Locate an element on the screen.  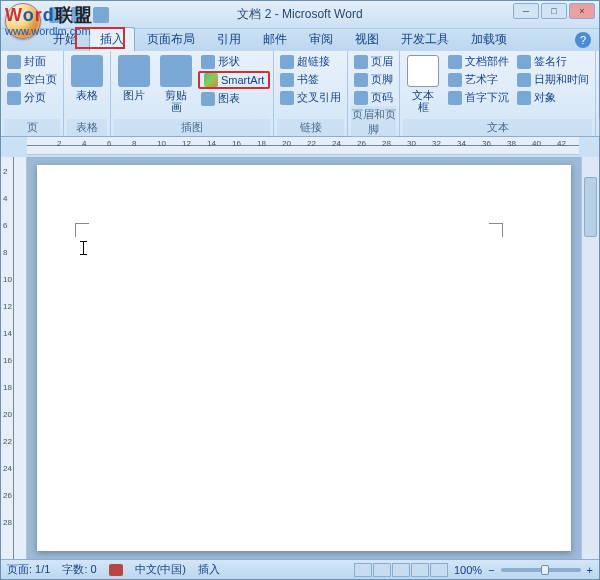
pagenum-button: 页码 is located at coordinates (374, 98).